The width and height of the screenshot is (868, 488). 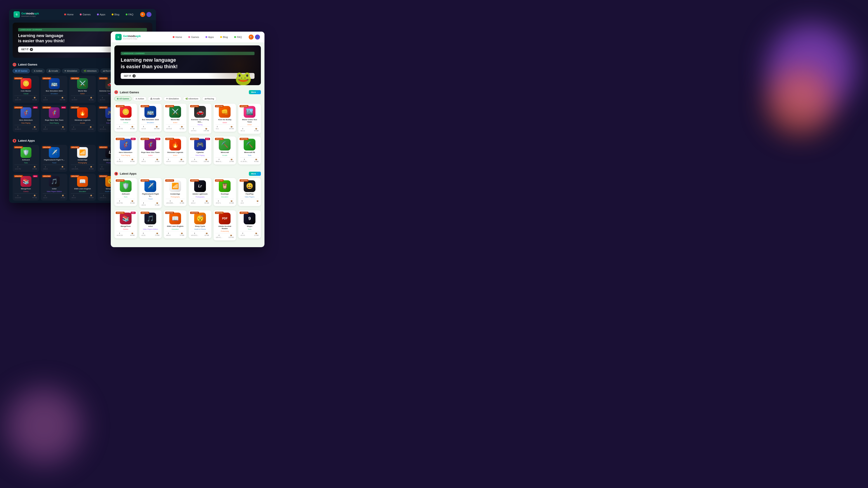 What do you see at coordinates (224, 37) in the screenshot?
I see `light-nav-blog: Blog` at bounding box center [224, 37].